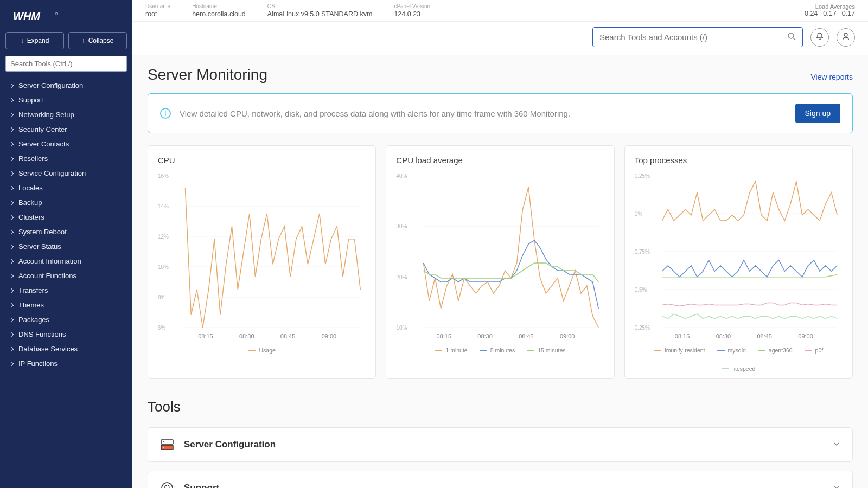  What do you see at coordinates (66, 291) in the screenshot?
I see `nav-item: Transfers` at bounding box center [66, 291].